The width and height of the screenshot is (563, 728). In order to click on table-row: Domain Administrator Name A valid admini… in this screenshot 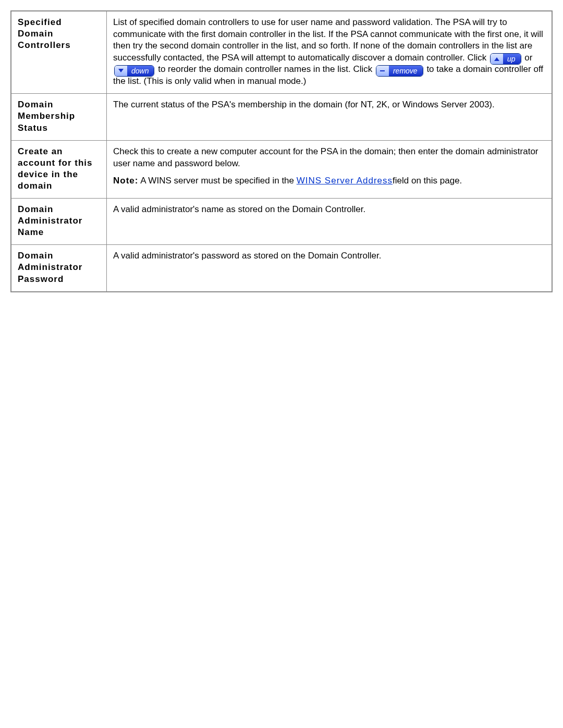, I will do `click(282, 222)`.